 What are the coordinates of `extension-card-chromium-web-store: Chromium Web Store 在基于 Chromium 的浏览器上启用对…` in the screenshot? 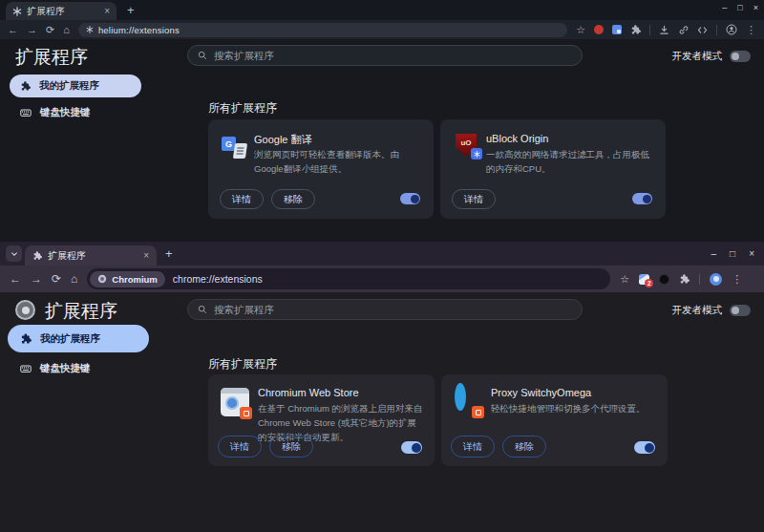 It's located at (321, 420).